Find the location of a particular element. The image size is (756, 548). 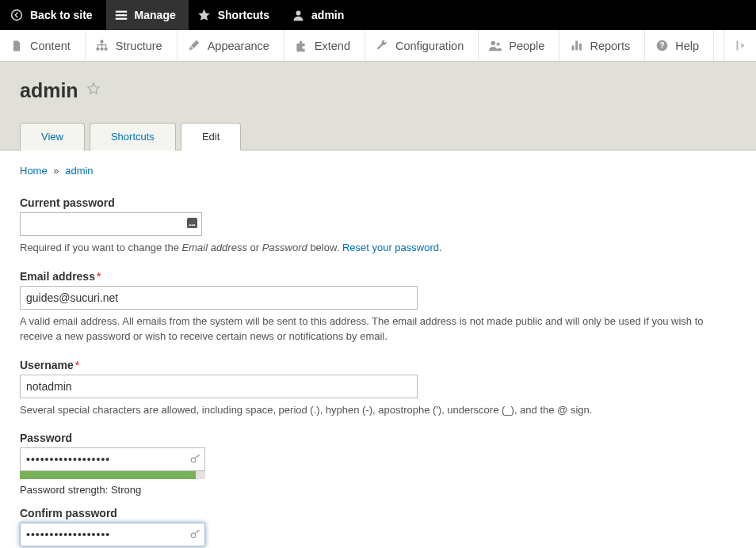

hamburger-icon is located at coordinates (121, 15).